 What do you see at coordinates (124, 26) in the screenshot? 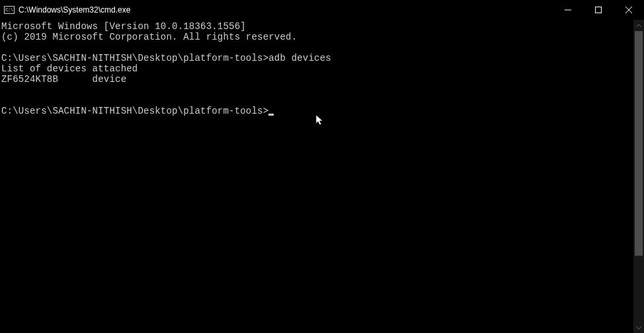
I see `terminal-line: Microsoft Windows [Version 10.0.18363.15…` at bounding box center [124, 26].